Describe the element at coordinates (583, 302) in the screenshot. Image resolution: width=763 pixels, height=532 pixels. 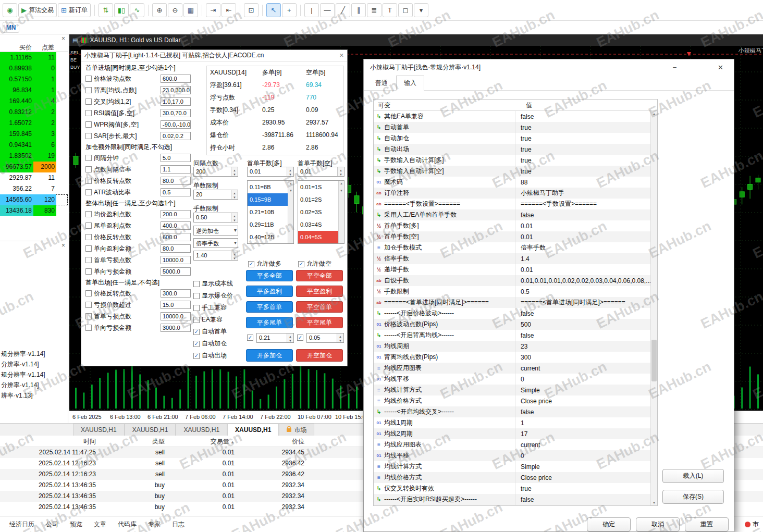
I see `param-value: ======<首单进场[同时满足]>======` at that location.